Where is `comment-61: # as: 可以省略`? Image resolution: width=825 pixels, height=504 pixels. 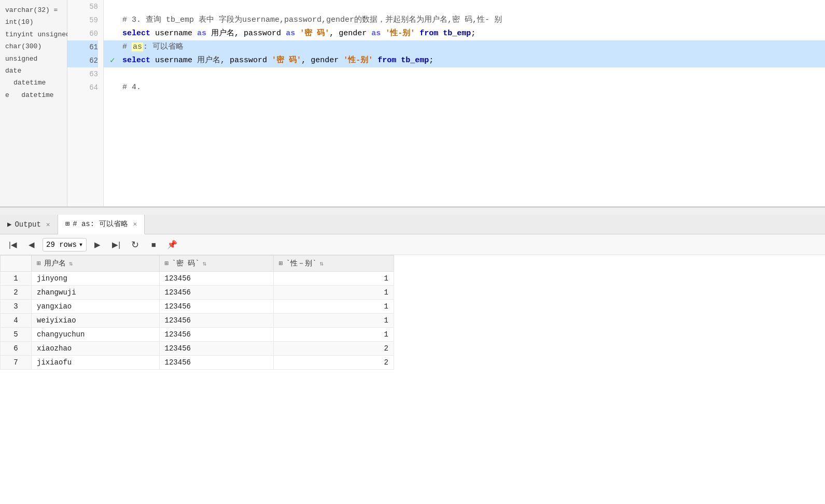 comment-61: # as: 可以省略 is located at coordinates (153, 47).